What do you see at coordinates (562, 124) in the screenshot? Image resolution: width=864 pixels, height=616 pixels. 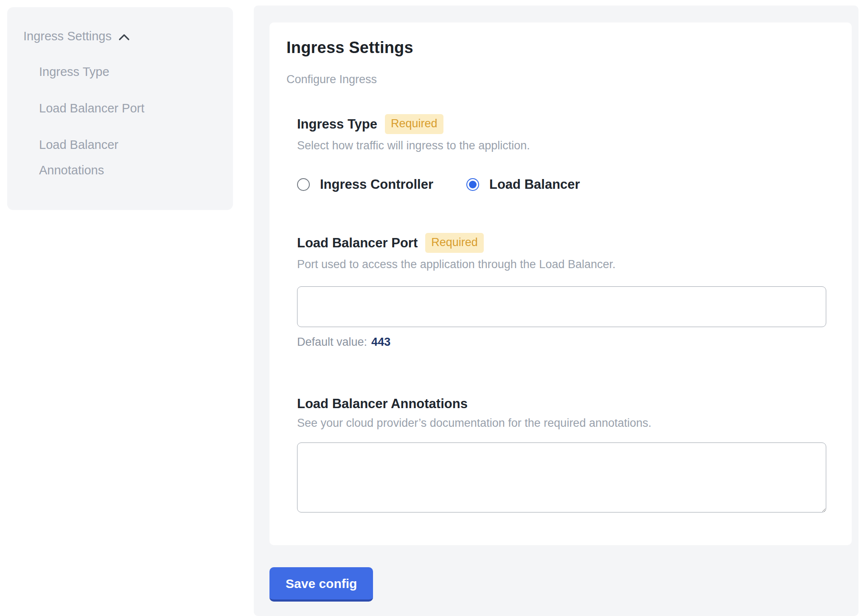 I see `ingress-type-label-row: Ingress Type Required` at bounding box center [562, 124].